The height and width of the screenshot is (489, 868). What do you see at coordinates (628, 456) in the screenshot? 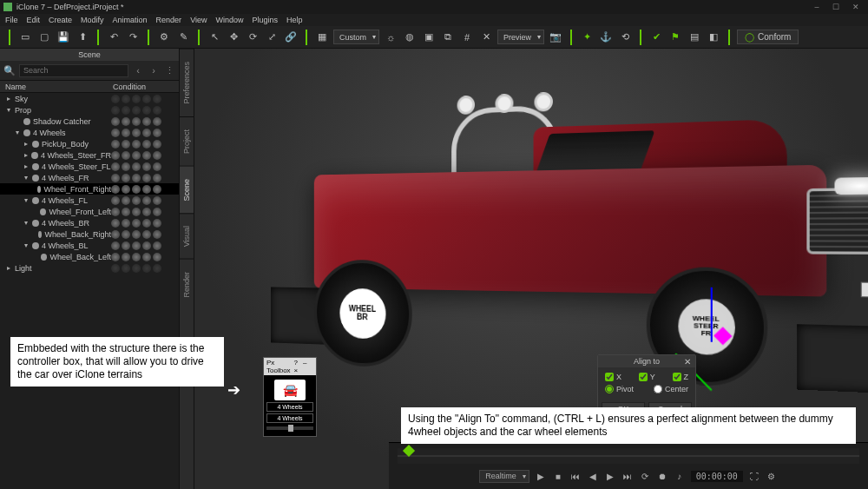
I see `timeline-track` at bounding box center [628, 456].